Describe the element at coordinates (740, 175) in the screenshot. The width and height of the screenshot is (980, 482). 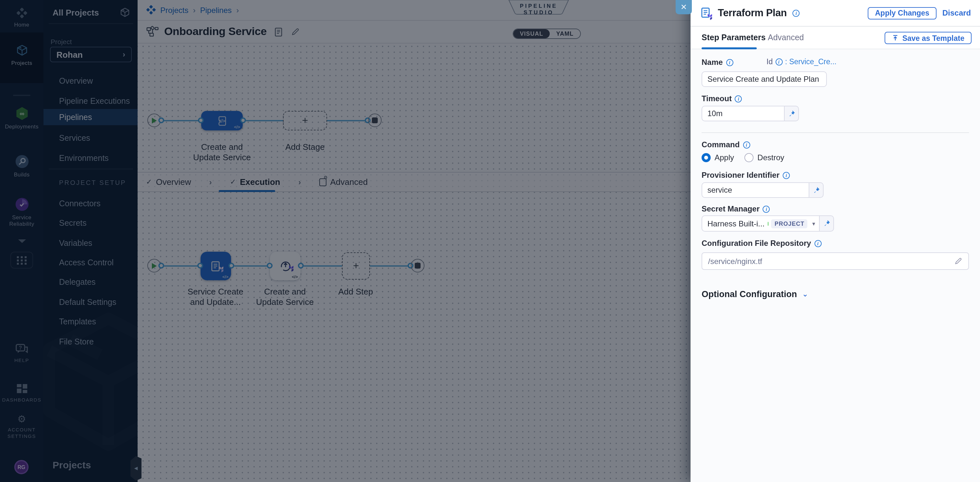
I see `field-label-text: Provisioner Identifier` at that location.